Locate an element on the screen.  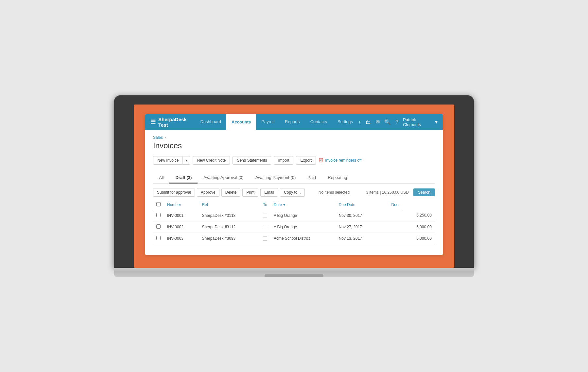
header-due-date: Due Date is located at coordinates (358, 205).